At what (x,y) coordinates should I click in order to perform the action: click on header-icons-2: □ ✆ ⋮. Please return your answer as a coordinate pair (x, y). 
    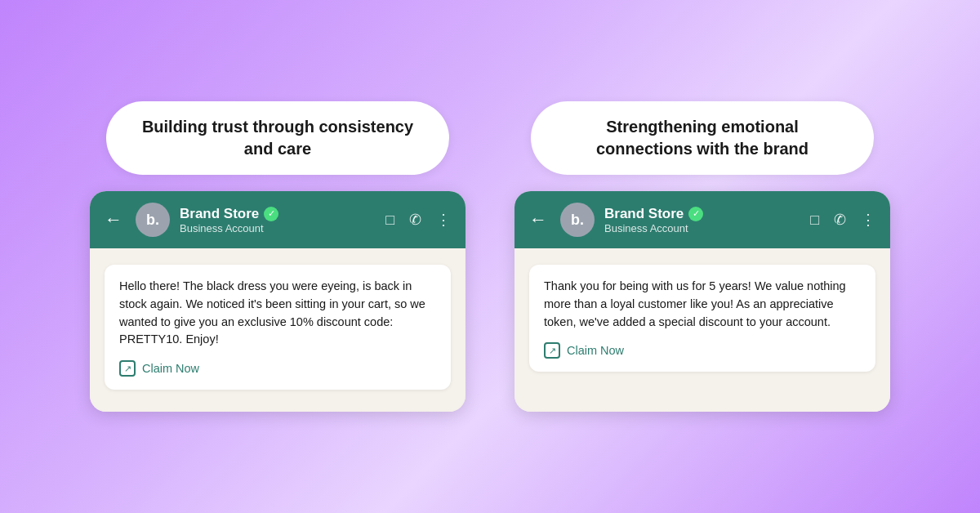
    Looking at the image, I should click on (843, 220).